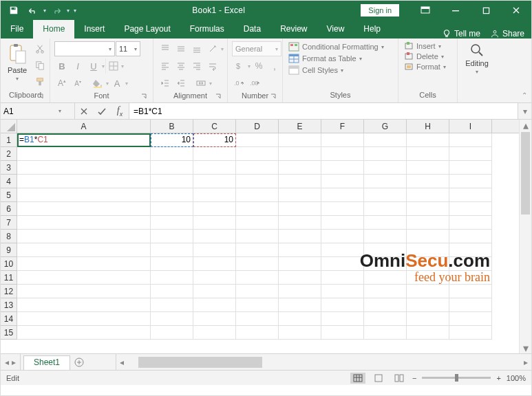 The width and height of the screenshot is (532, 396). Describe the element at coordinates (456, 378) in the screenshot. I see `zoom-slider` at that location.